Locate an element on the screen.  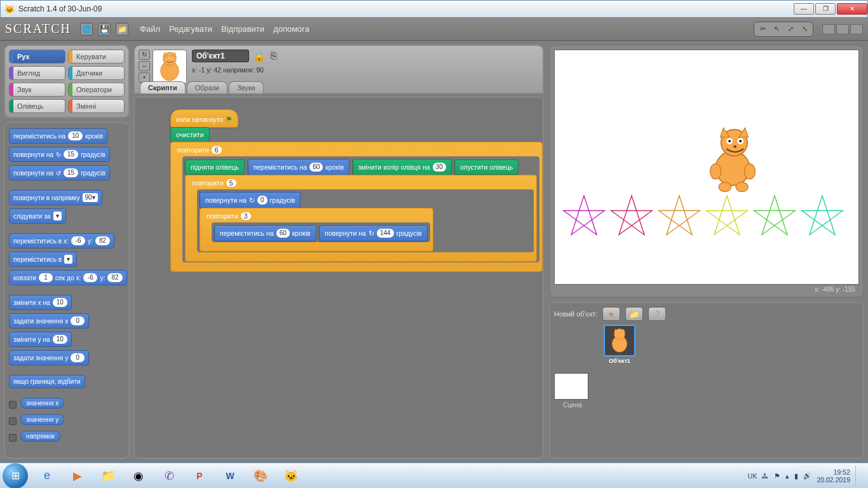
palette-set-x: задати значення x0 is located at coordinates (49, 321).